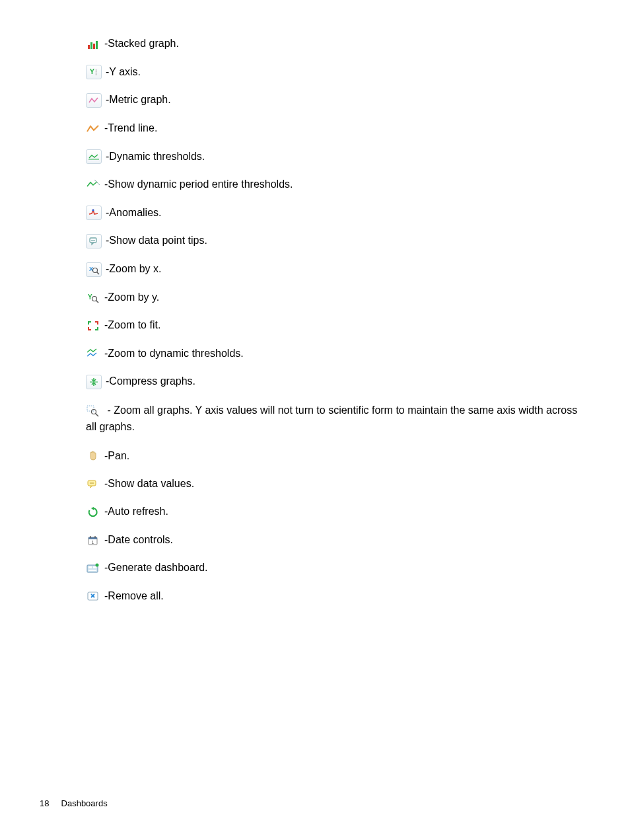  I want to click on icon-legend-label: Show data point tips., so click(158, 241).